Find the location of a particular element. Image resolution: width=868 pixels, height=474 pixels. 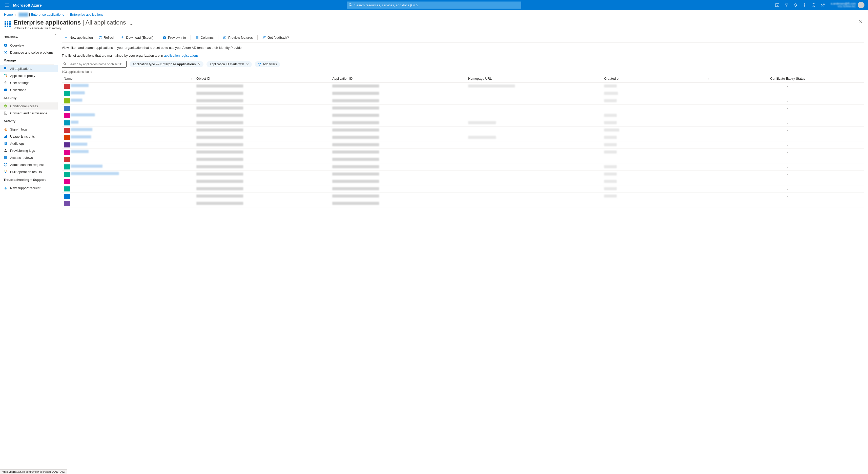

list-icon is located at coordinates (6, 158).